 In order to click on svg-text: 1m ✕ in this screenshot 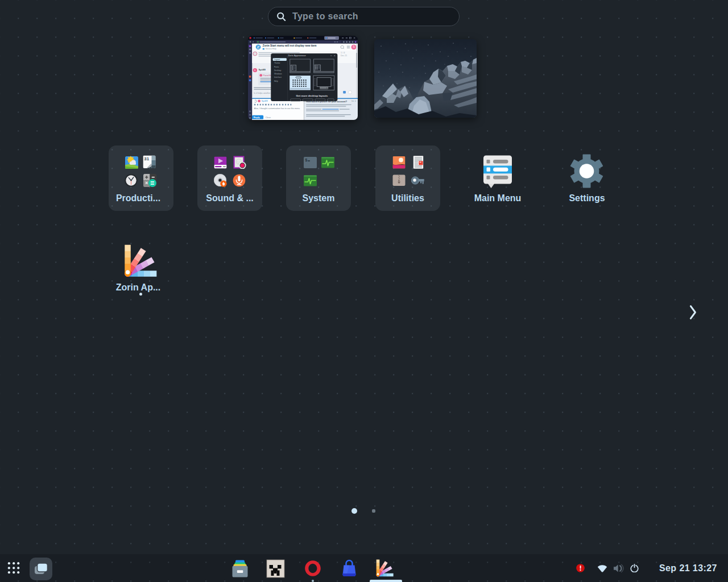, I will do `click(354, 101)`.